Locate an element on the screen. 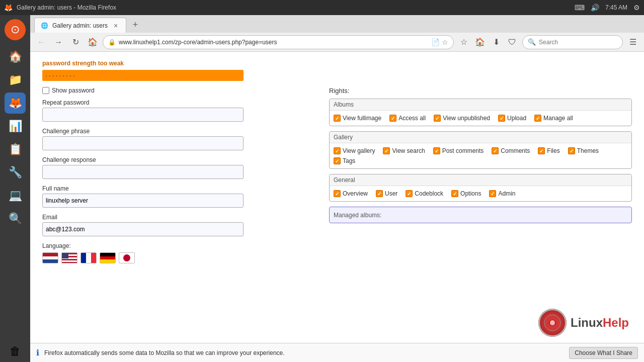 The image size is (644, 362). ssl-icon: 🔒 is located at coordinates (112, 42).